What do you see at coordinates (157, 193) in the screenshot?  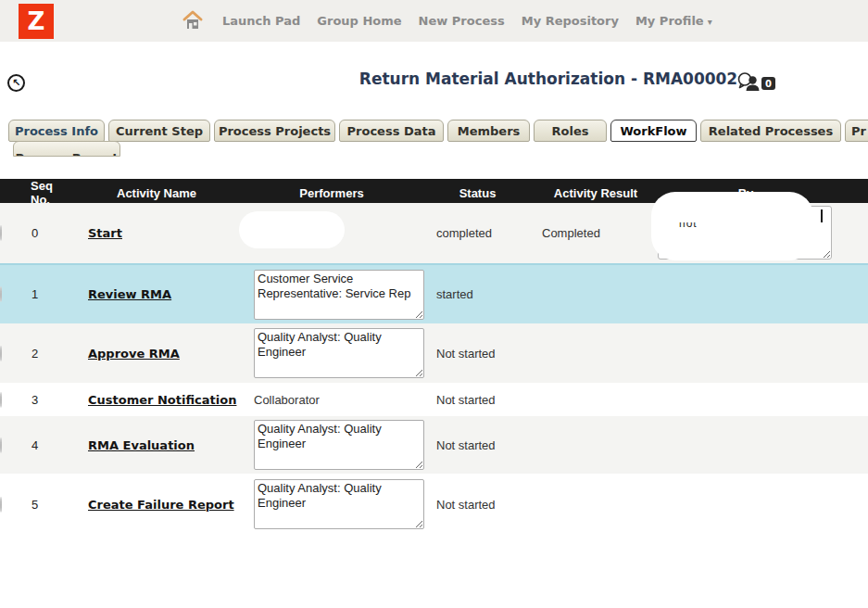 I see `col-header-activity-name: Activity Name` at bounding box center [157, 193].